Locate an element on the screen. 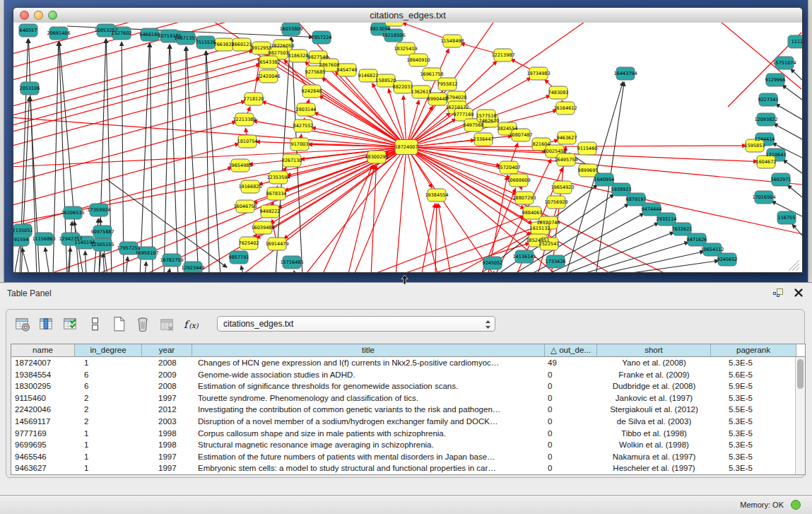 The height and width of the screenshot is (514, 812). table-cell: Yano et al. (2008) is located at coordinates (654, 363).